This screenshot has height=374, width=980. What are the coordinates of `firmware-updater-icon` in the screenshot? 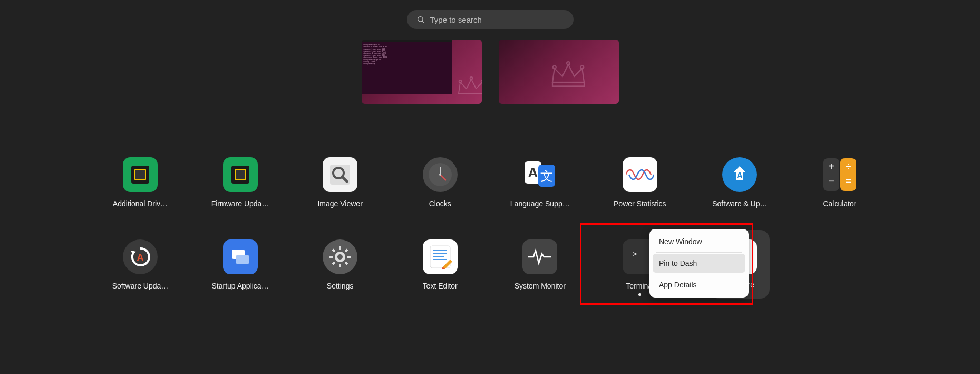 It's located at (240, 175).